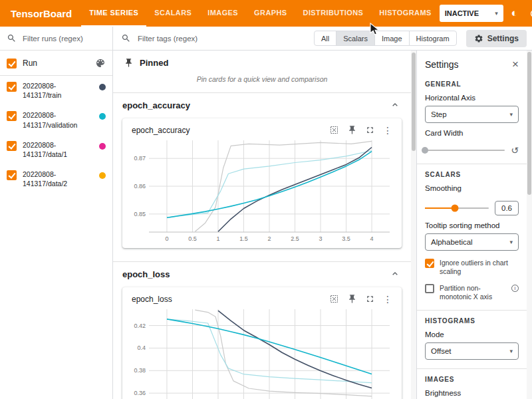 Image resolution: width=532 pixels, height=399 pixels. I want to click on smoothing-slider, so click(457, 208).